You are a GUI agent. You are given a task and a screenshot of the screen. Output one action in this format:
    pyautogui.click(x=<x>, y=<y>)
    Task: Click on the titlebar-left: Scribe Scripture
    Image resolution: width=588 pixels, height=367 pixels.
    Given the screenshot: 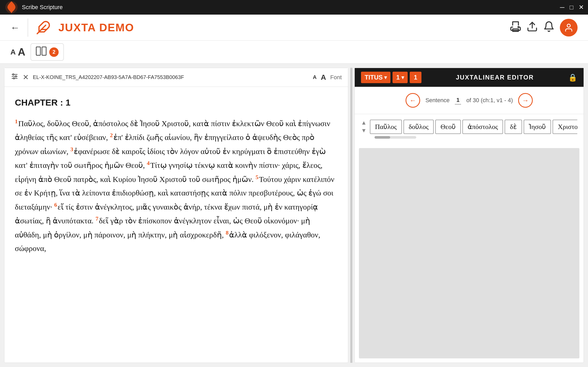 What is the action you would take?
    pyautogui.click(x=33, y=7)
    